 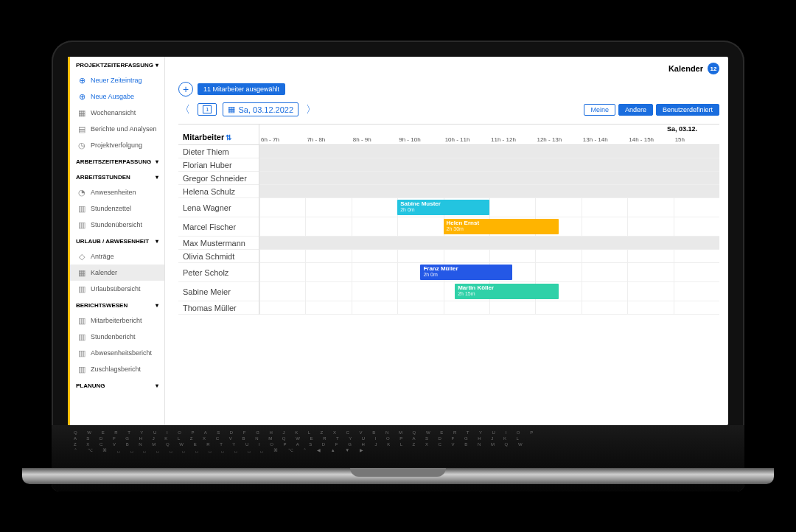 I want to click on timeline-row: Franz Müller2h 0m, so click(x=489, y=273).